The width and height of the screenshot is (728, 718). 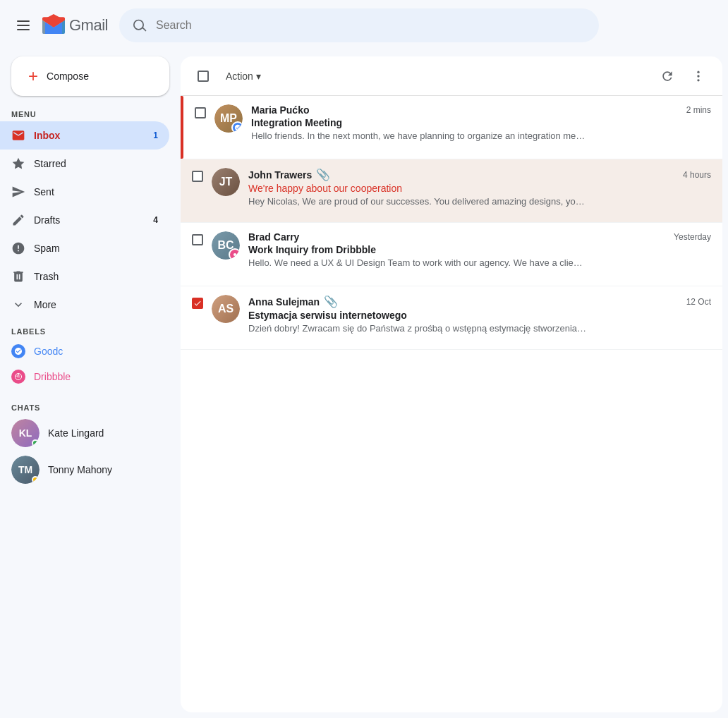 I want to click on attachment-icon-2: 📎, so click(x=323, y=175).